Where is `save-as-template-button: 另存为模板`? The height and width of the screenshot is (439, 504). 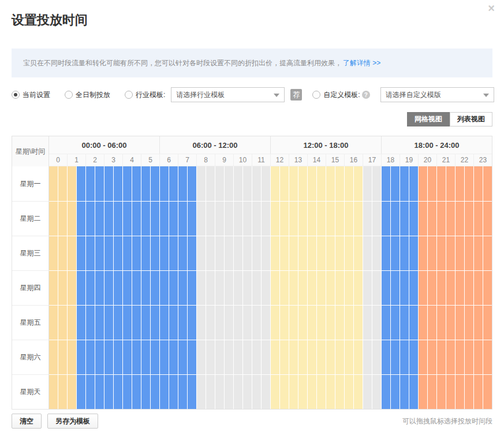 save-as-template-button: 另存为模板 is located at coordinates (73, 421).